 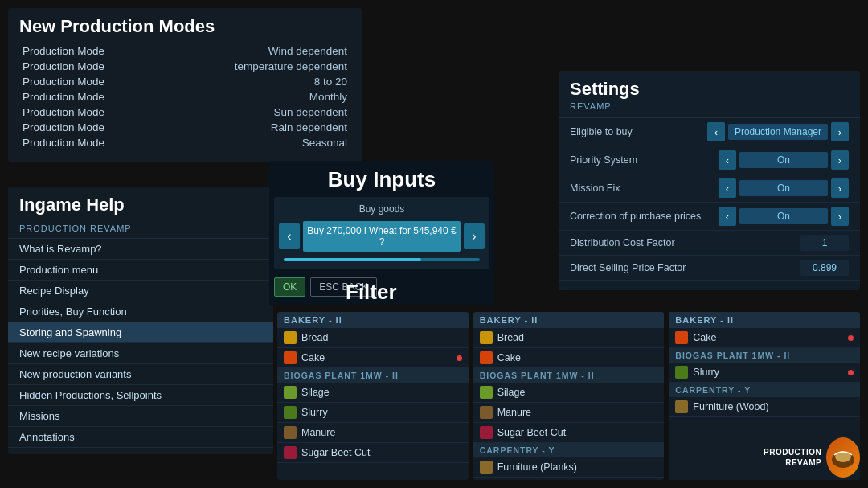 I want to click on buy-slider-row: ‹ Buy 270,000 l Wheat for 545,940 € ? ›, so click(x=382, y=236).